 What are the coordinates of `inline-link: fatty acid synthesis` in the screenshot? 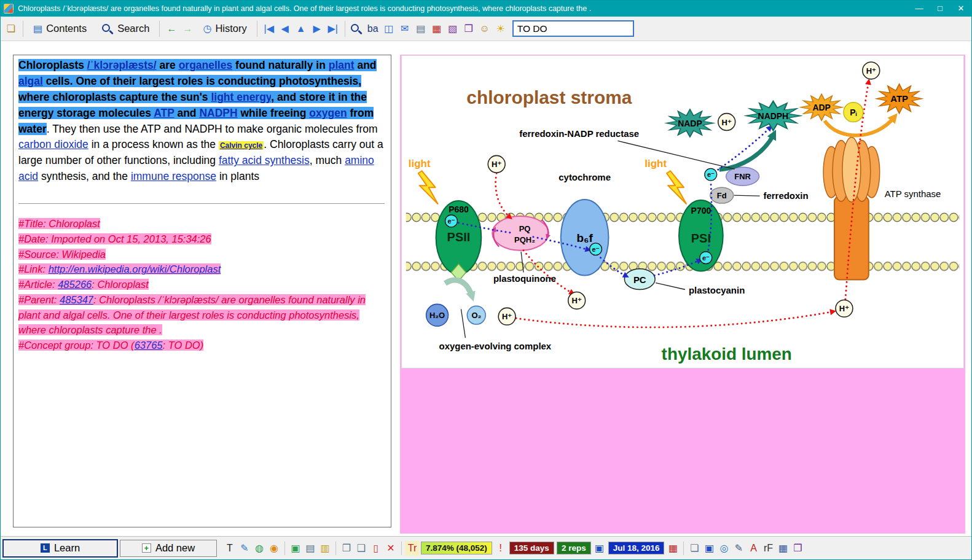 It's located at (264, 160).